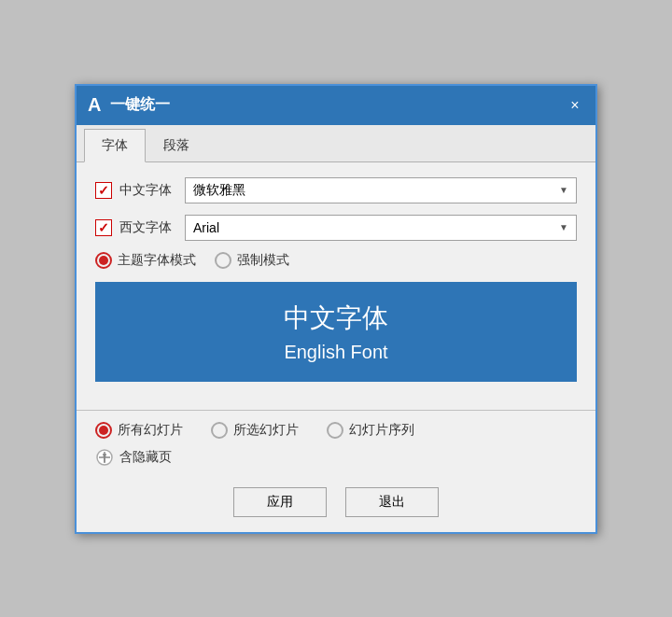 This screenshot has height=617, width=672. Describe the element at coordinates (280, 502) in the screenshot. I see `apply-button: 应用` at that location.